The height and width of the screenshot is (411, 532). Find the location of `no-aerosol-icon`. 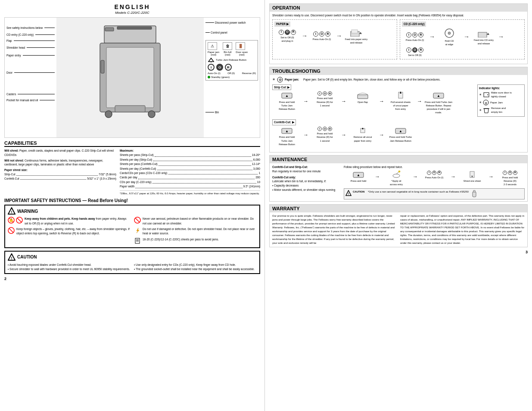

no-aerosol-icon is located at coordinates (137, 220).